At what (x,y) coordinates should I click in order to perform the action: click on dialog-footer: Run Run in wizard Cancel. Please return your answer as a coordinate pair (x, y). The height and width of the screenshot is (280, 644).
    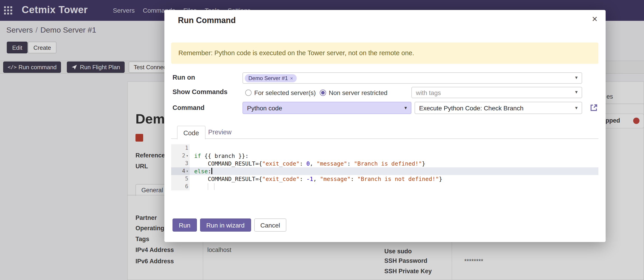
    Looking at the image, I should click on (230, 225).